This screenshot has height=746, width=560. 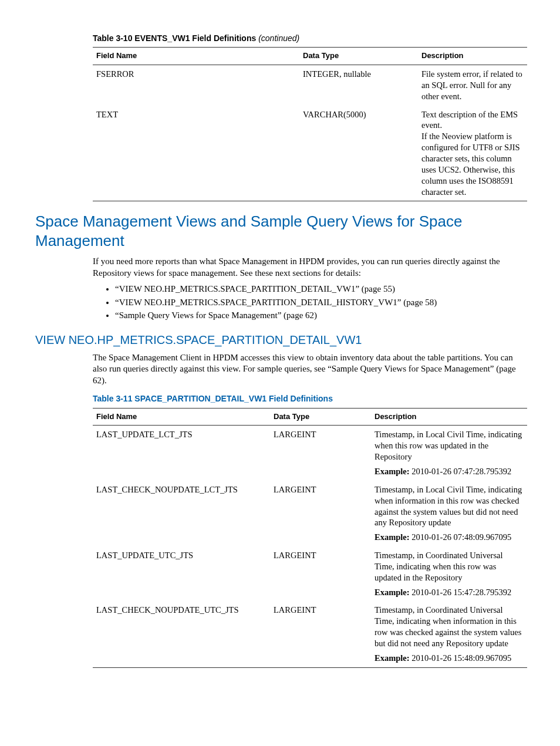 What do you see at coordinates (449, 472) in the screenshot?
I see `desc-example: Example: 2010-01-26 07:47:28.795392` at bounding box center [449, 472].